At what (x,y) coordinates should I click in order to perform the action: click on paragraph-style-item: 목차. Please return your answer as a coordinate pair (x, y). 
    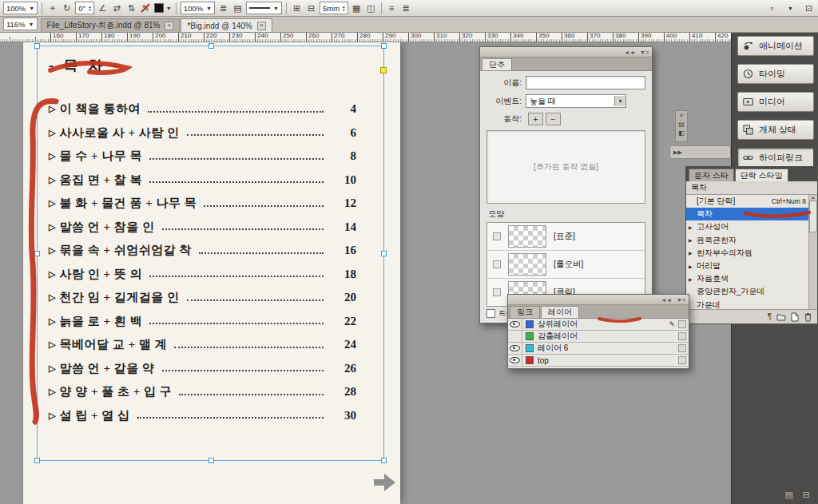
    Looking at the image, I should click on (748, 214).